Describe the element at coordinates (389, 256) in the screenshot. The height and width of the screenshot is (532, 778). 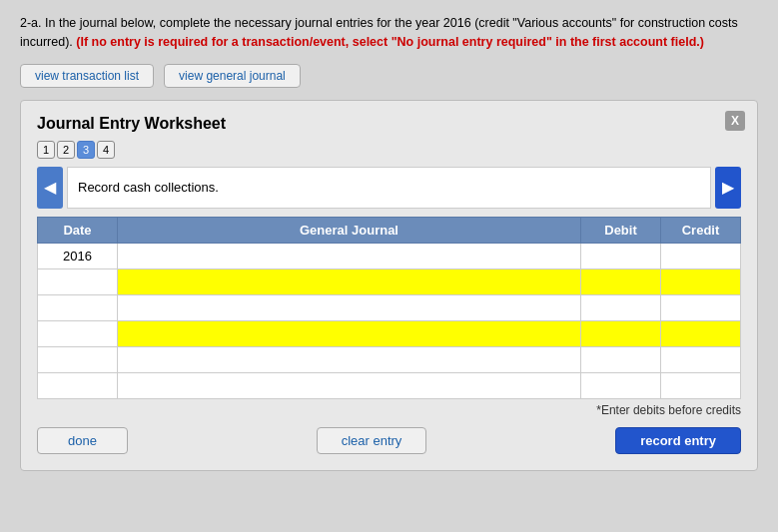
I see `table-row: 2016` at that location.